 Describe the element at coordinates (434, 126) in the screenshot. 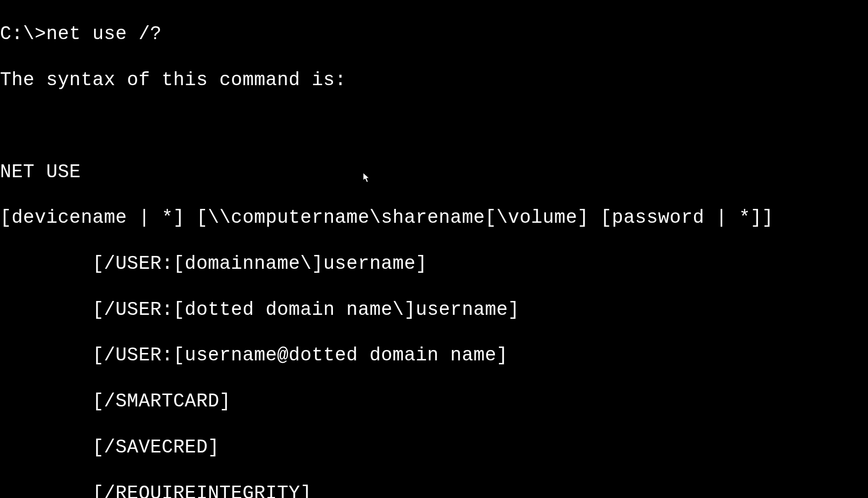

I see `output-line` at that location.